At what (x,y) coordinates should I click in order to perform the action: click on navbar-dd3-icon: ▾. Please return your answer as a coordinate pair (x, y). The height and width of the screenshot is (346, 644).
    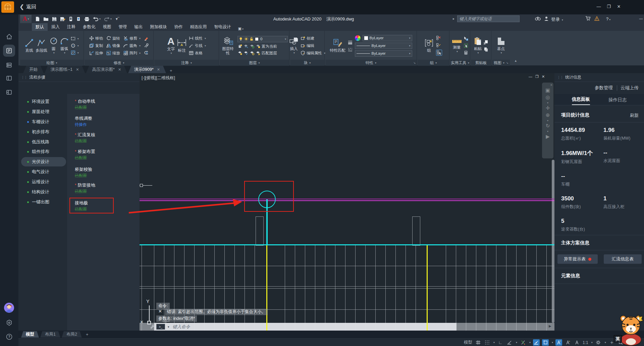
    Looking at the image, I should click on (548, 131).